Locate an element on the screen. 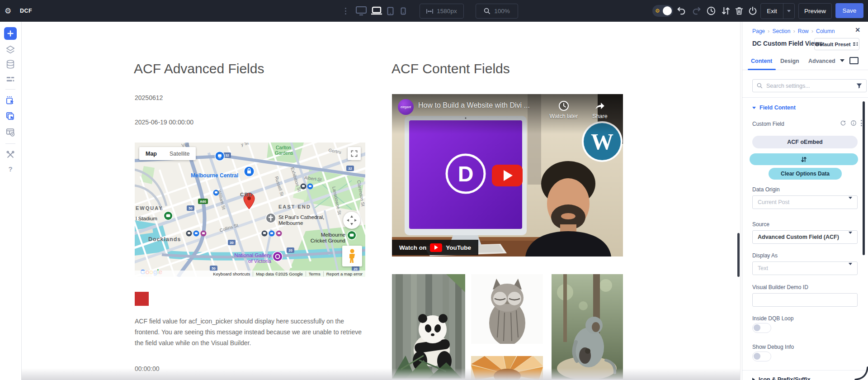  show-debug-toggle is located at coordinates (762, 356).